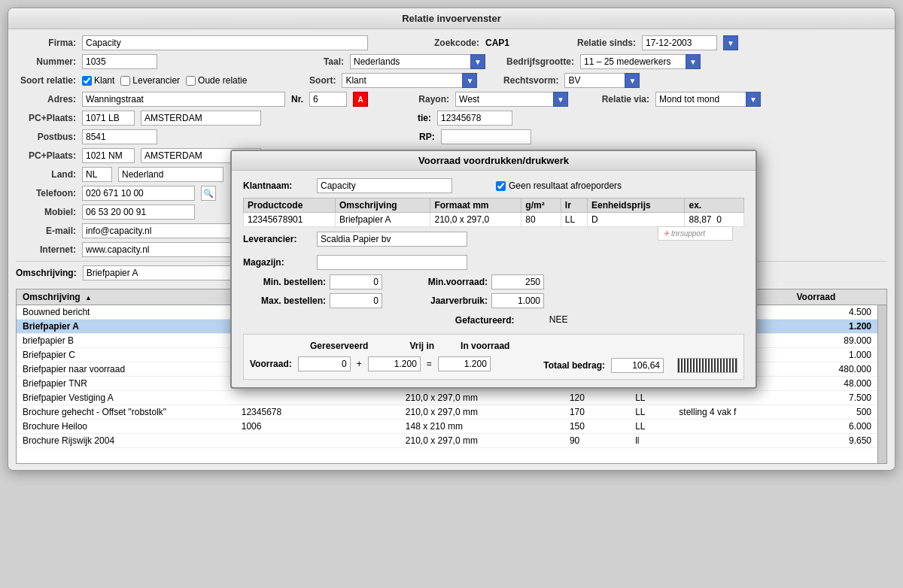  I want to click on jaarverbruik-row: Jaarverbruik: 1.000, so click(474, 301).